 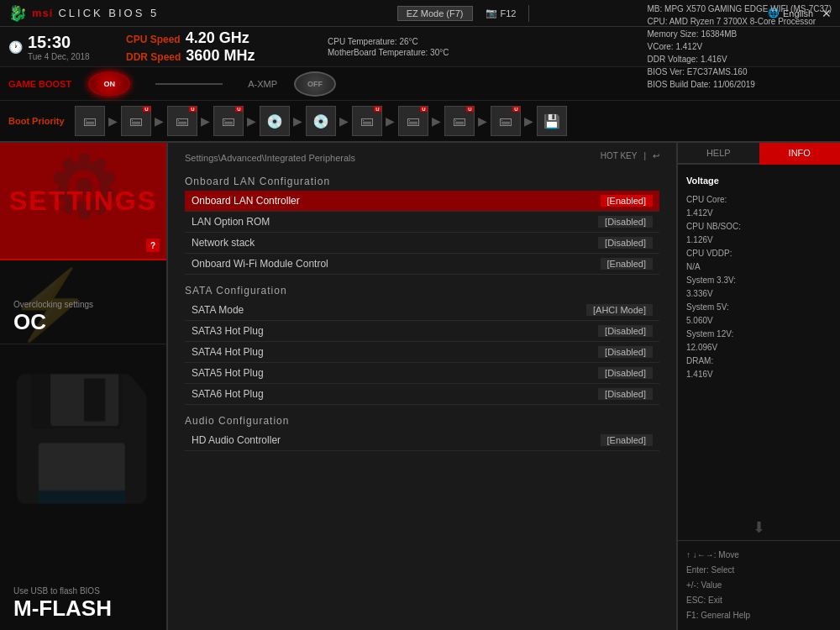 I want to click on boot-device-4: 🖴U, so click(x=228, y=121).